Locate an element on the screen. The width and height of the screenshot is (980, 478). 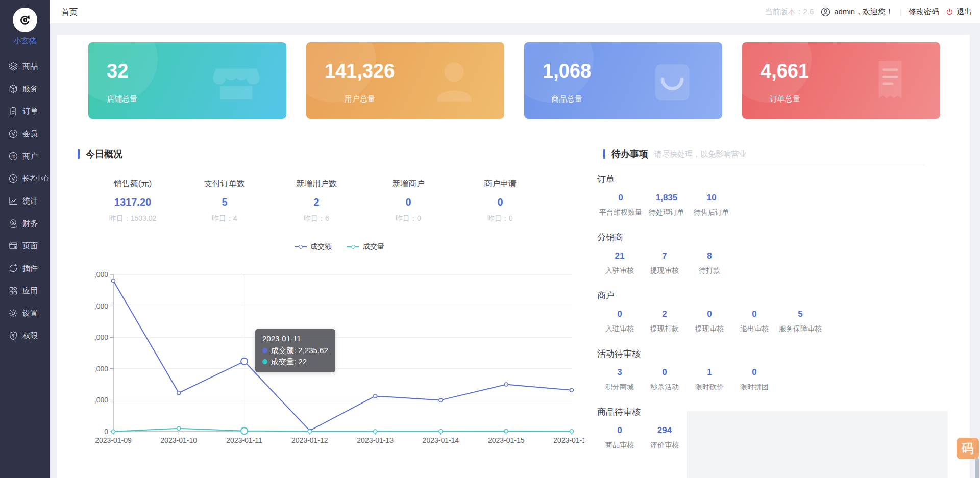
card-label: 订单总量 is located at coordinates (785, 99).